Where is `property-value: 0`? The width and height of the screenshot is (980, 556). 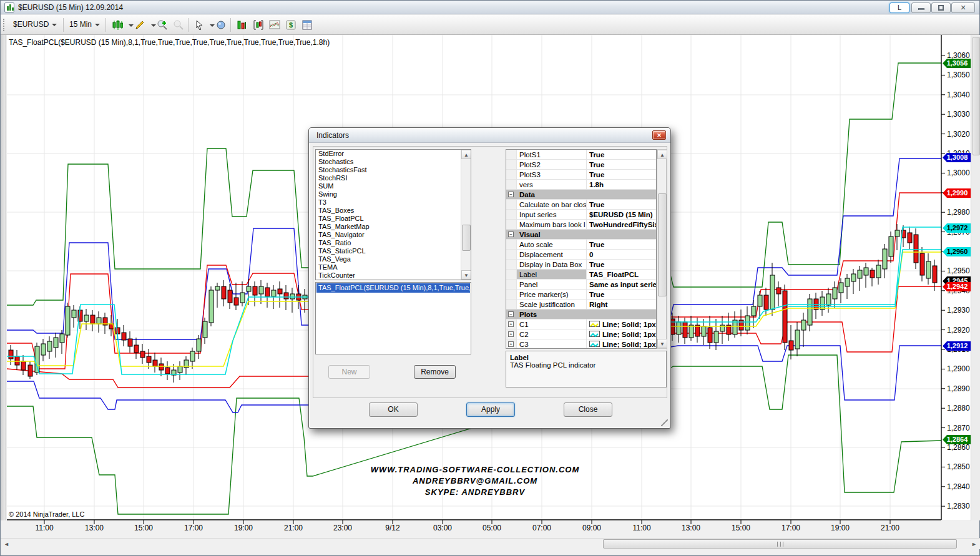 property-value: 0 is located at coordinates (622, 255).